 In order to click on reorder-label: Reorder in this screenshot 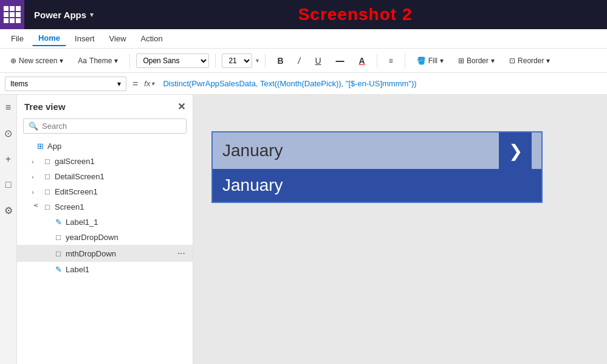, I will do `click(531, 61)`.